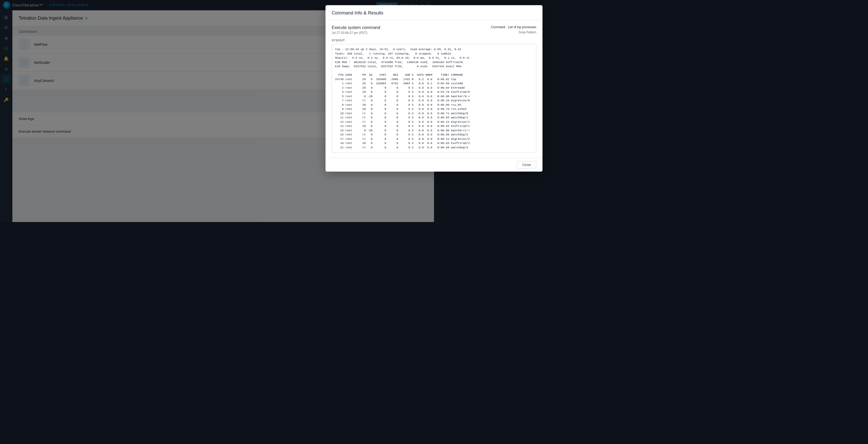 This screenshot has width=868, height=444. What do you see at coordinates (383, 98) in the screenshot?
I see `stdout-content: top - 22:08:43 up 2 days, 19:51, 0 users…` at bounding box center [383, 98].